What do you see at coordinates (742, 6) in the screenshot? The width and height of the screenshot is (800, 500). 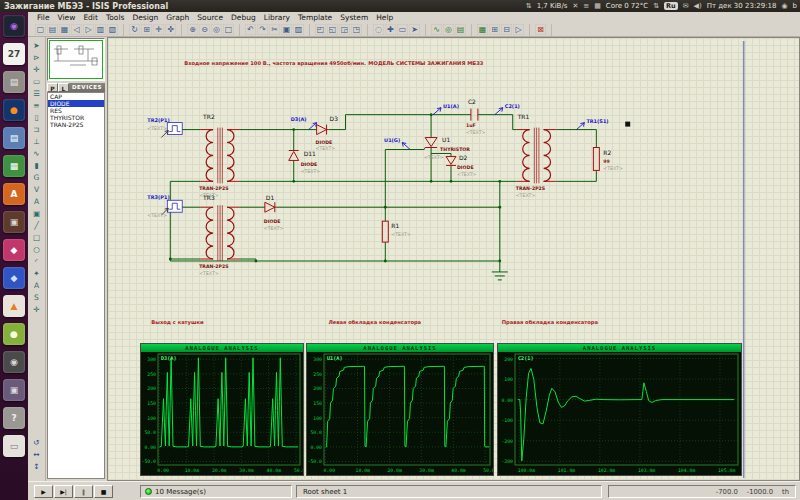 I see `clock: Пт дек 30 23:29:18` at bounding box center [742, 6].